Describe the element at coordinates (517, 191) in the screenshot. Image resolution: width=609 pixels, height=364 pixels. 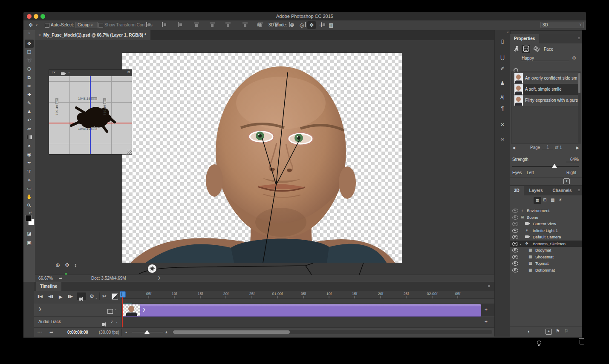
I see `tab-3d: 3D` at that location.